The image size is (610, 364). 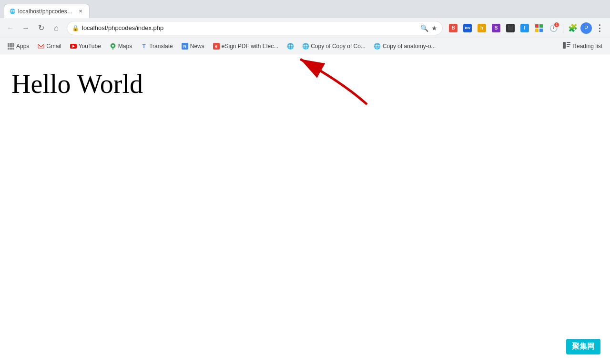 I want to click on bitdefender-extension-icon: B, so click(x=453, y=28).